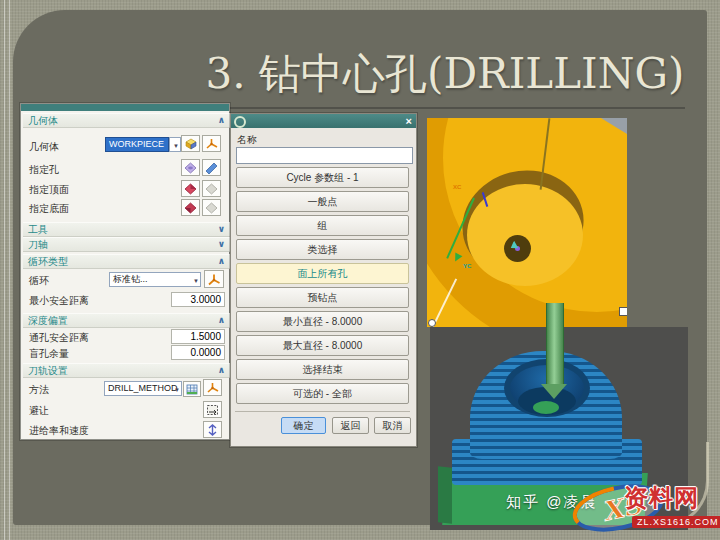  Describe the element at coordinates (322, 250) in the screenshot. I see `btn-class-select: 类选择` at that location.